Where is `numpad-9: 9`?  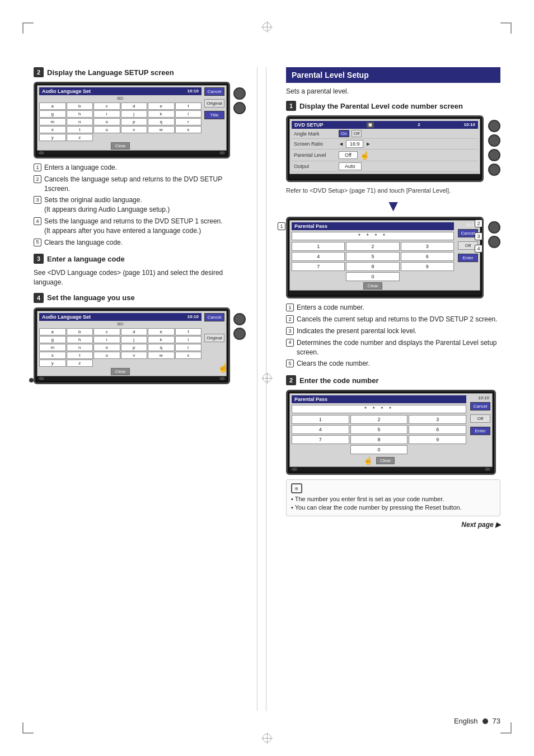 numpad-9: 9 is located at coordinates (428, 267).